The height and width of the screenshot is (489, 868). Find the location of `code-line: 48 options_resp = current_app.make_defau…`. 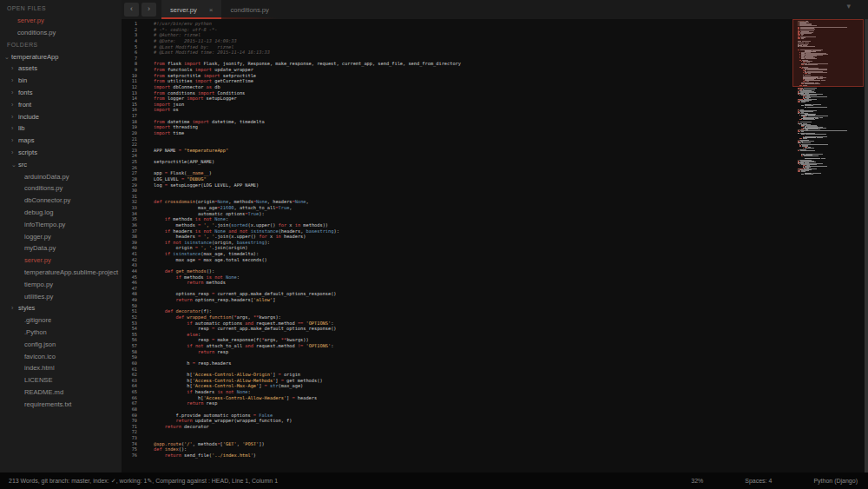

code-line: 48 options_resp = current_app.make_defau… is located at coordinates (455, 294).